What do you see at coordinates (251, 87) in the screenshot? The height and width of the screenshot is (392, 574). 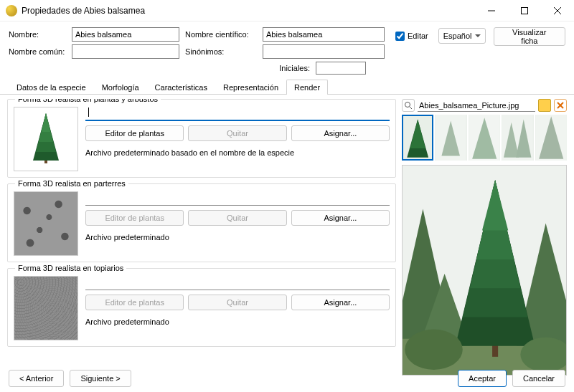 I see `tab-representacion: Representación` at bounding box center [251, 87].